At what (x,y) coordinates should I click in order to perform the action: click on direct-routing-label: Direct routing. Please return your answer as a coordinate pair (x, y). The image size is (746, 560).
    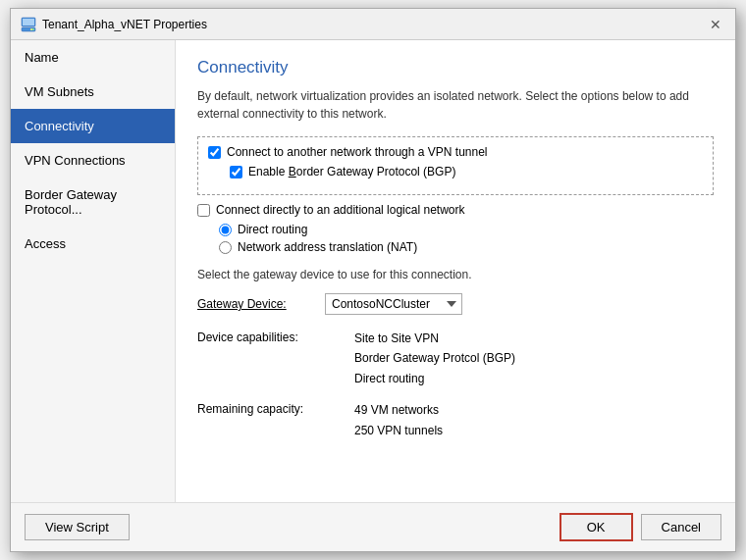
    Looking at the image, I should click on (273, 229).